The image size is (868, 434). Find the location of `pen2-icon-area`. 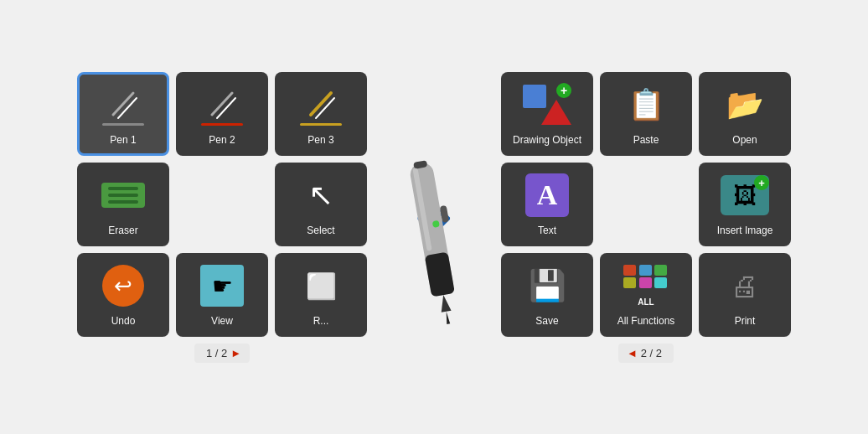

pen2-icon-area is located at coordinates (222, 105).